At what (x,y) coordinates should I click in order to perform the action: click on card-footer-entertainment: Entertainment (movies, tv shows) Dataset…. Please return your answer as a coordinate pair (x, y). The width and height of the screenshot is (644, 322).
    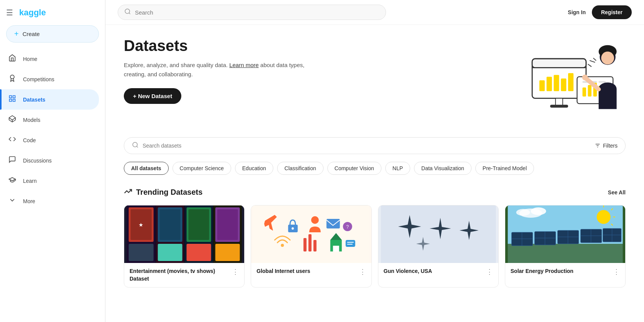
    Looking at the image, I should click on (184, 275).